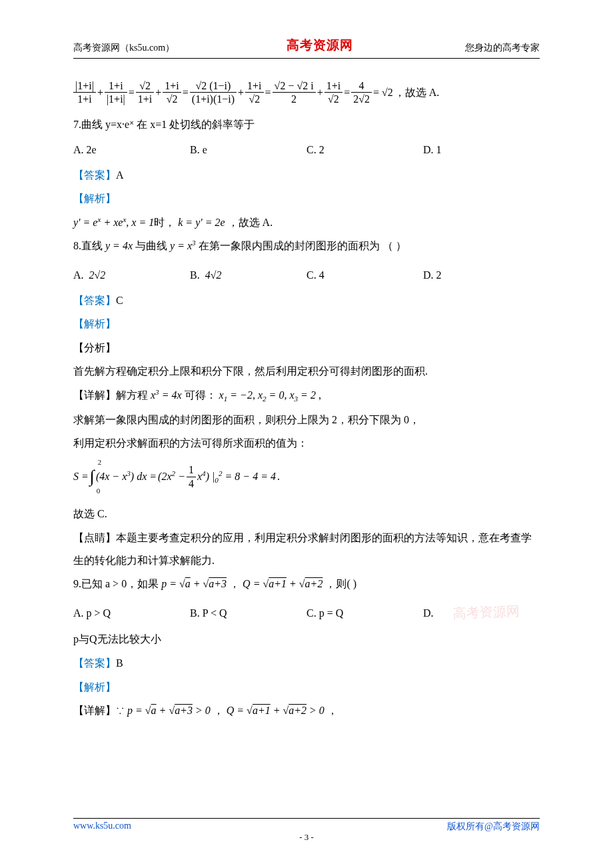 The image size is (613, 868). I want to click on q9-stem: 9.已知 a > 0，如果 p = √a + √a+3 ， Q = √a+1 +…, so click(306, 584).